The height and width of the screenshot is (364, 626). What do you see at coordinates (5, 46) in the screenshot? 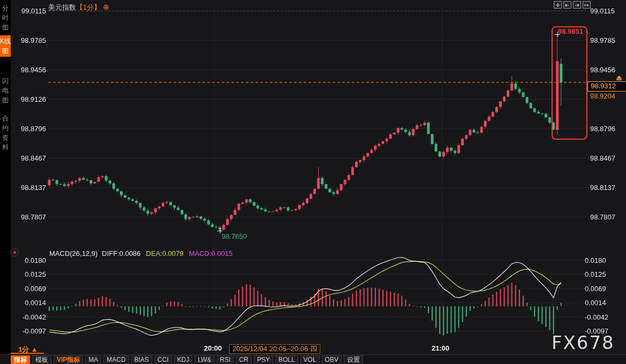
I see `sidebar-tab-kline-chart: K线图` at bounding box center [5, 46].